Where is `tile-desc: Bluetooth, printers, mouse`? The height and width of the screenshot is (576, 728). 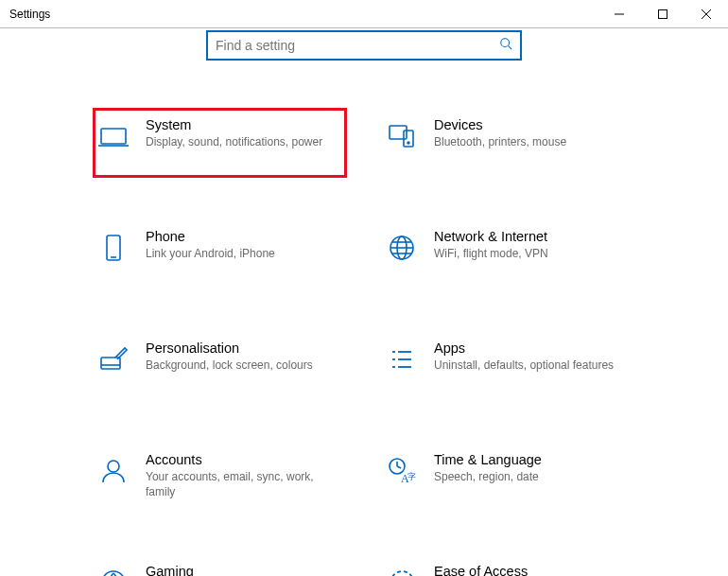 tile-desc: Bluetooth, printers, mouse is located at coordinates (531, 142).